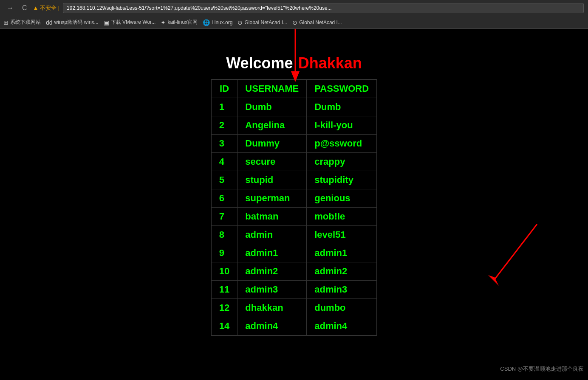  I want to click on cell-id: 3, so click(224, 144).